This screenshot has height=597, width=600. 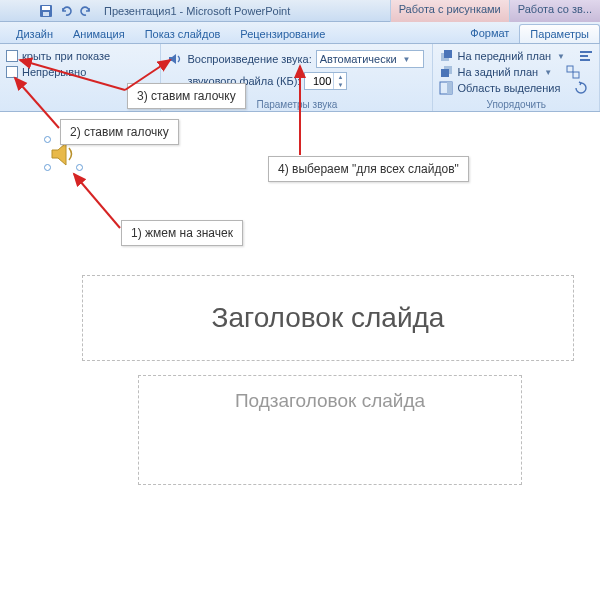 I want to click on align-icon, so click(x=586, y=56).